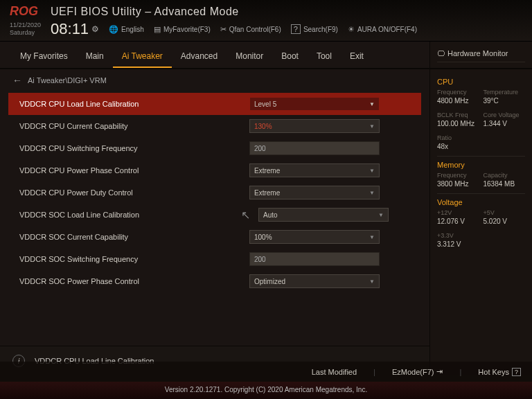  Describe the element at coordinates (200, 57) in the screenshot. I see `tab-advanced: Advanced` at that location.